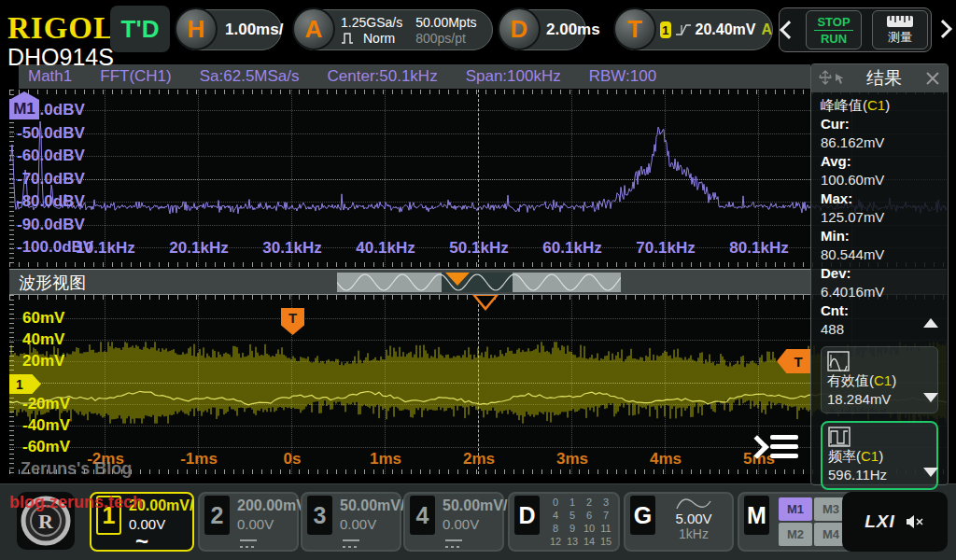  What do you see at coordinates (314, 29) in the screenshot?
I see `acquire-key-icon: A` at bounding box center [314, 29].